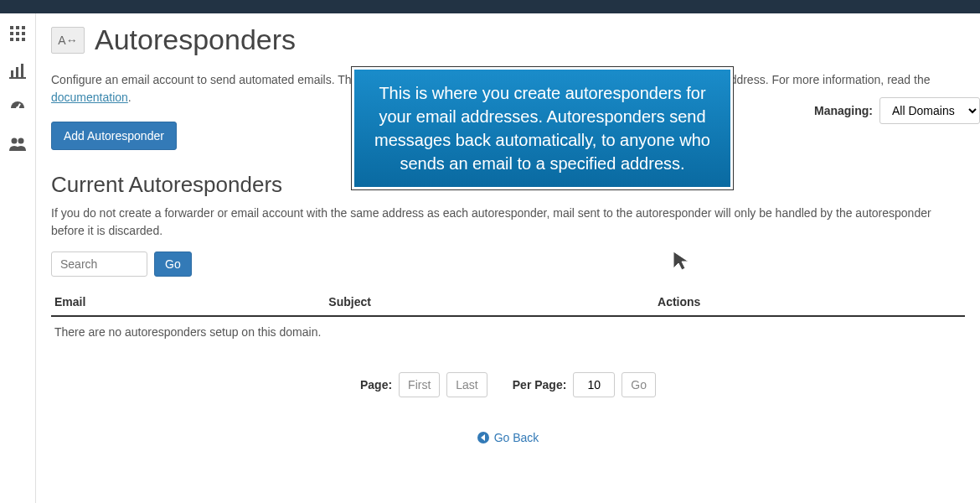  I want to click on last-page-button: Last, so click(467, 385).